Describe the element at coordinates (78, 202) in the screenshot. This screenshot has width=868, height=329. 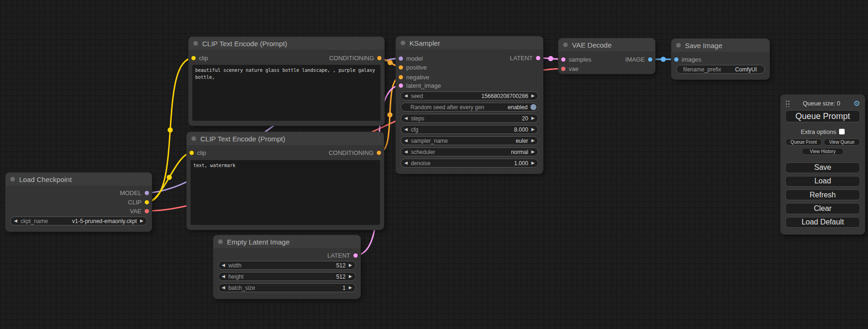
I see `load-checkpoint-node: Load CheckpointMODELCLIPVAE◀ckpt_namev1-…` at that location.